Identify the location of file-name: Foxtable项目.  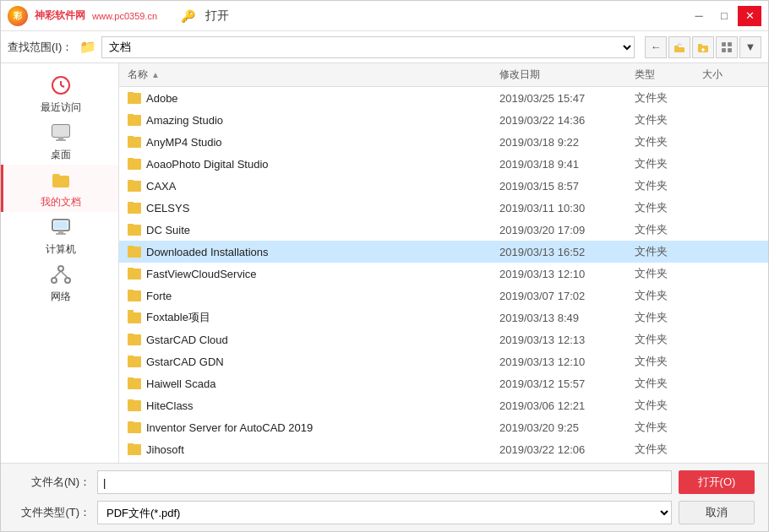
(178, 318).